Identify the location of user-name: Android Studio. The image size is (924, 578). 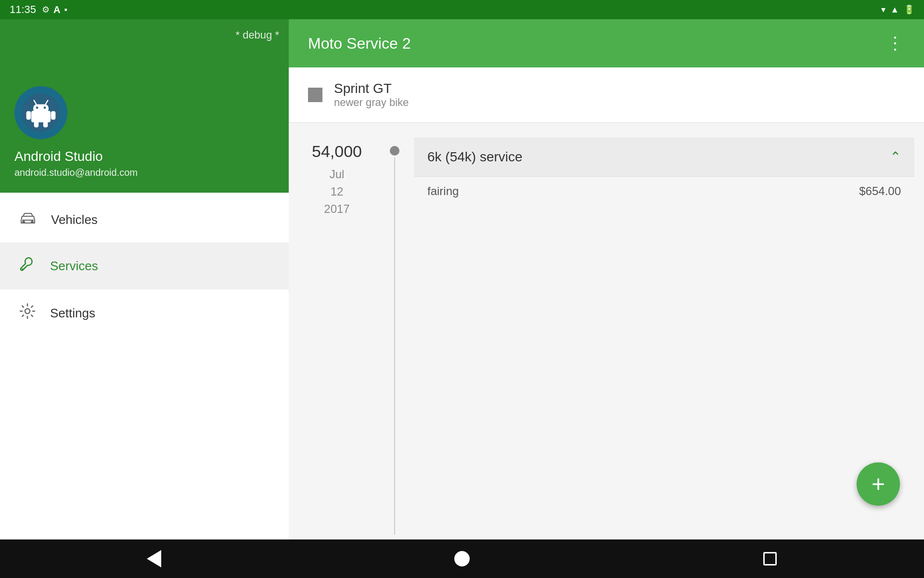
(144, 157).